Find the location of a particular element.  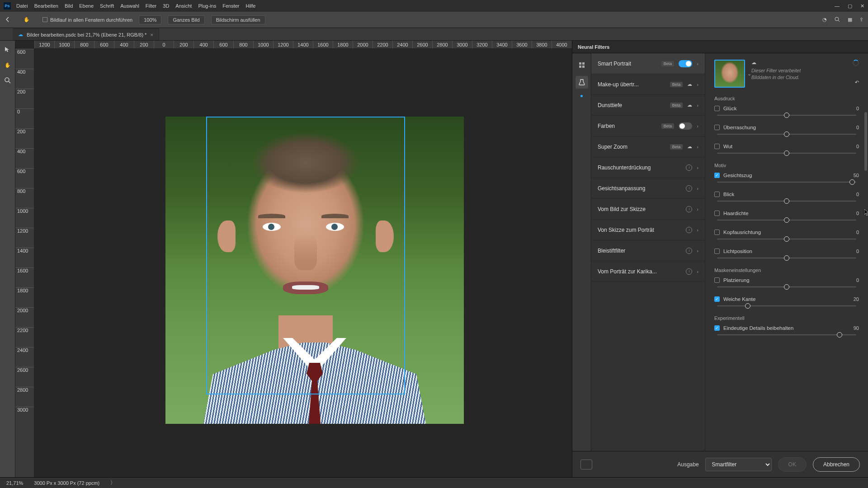

cloud-sync-icon: ◔ is located at coordinates (825, 20).